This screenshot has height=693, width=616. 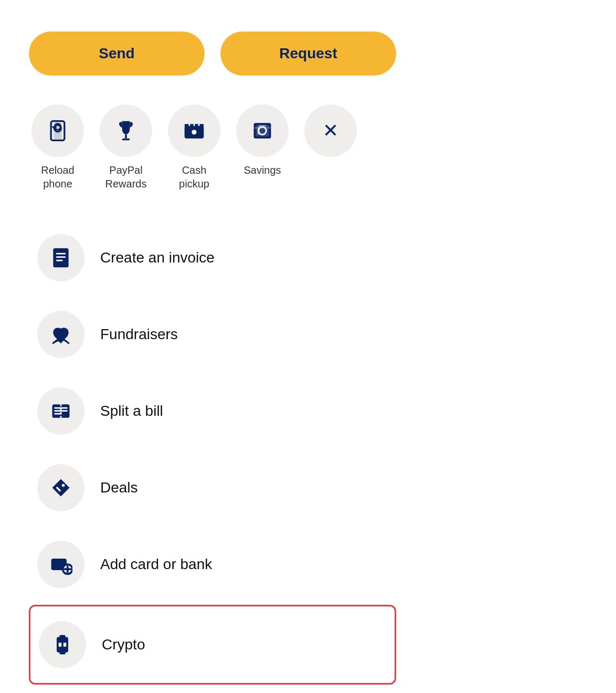 What do you see at coordinates (126, 131) in the screenshot?
I see `paypal-rewards-icon-circle` at bounding box center [126, 131].